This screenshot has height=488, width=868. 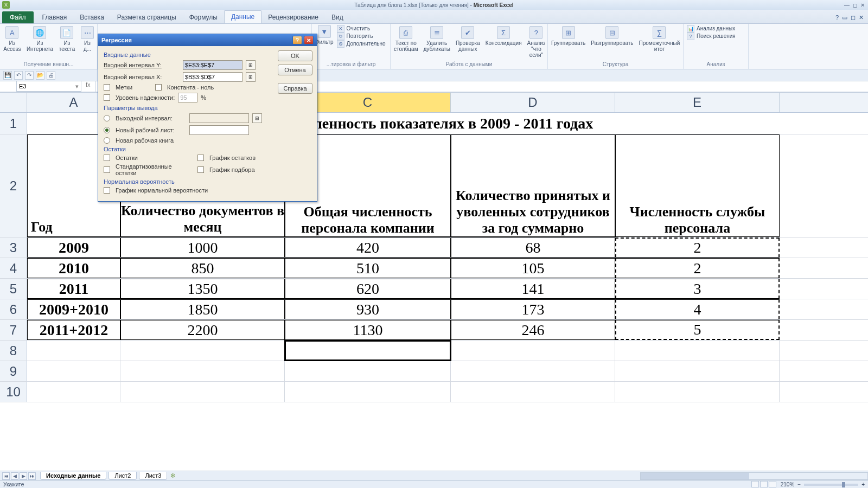 I want to click on file-tab: Файл, so click(x=18, y=17).